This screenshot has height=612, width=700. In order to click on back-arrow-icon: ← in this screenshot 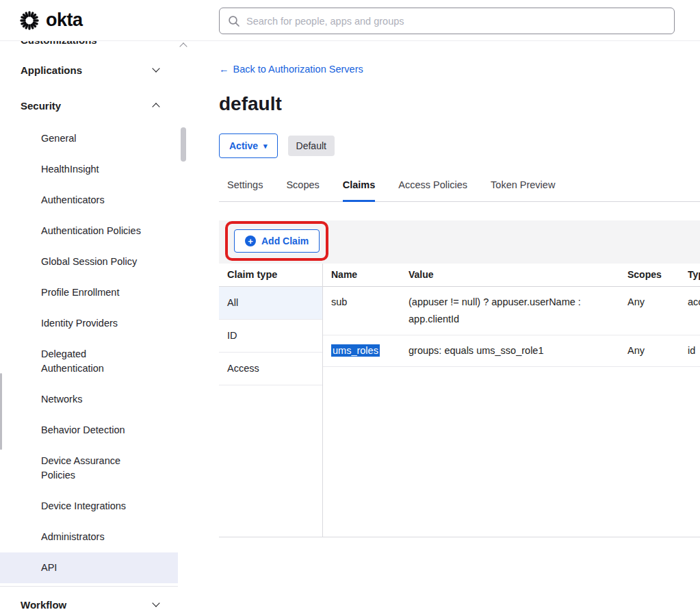, I will do `click(224, 69)`.